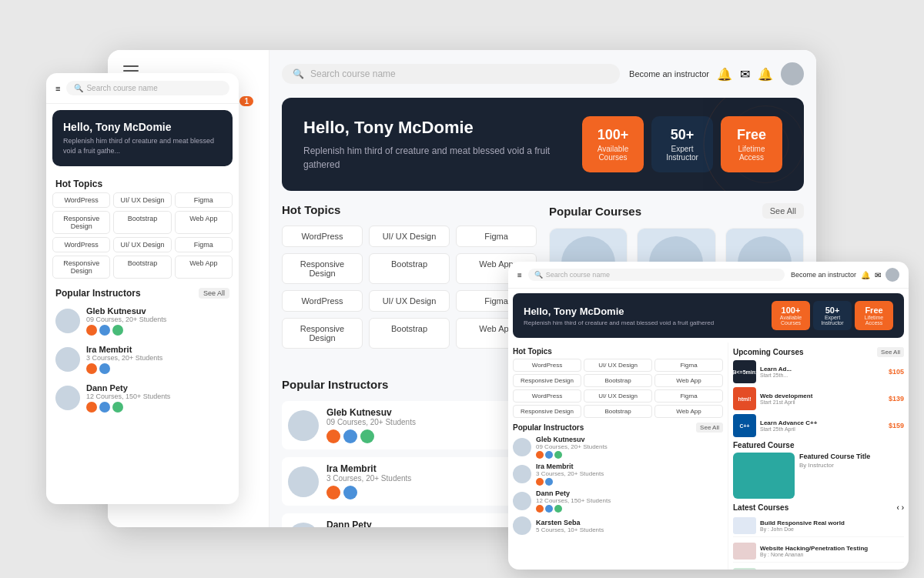  I want to click on user-avatar, so click(792, 74).